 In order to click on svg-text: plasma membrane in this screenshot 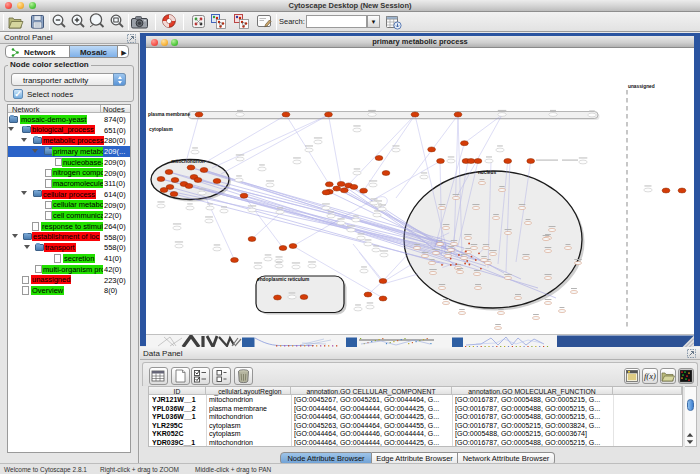, I will do `click(169, 114)`.